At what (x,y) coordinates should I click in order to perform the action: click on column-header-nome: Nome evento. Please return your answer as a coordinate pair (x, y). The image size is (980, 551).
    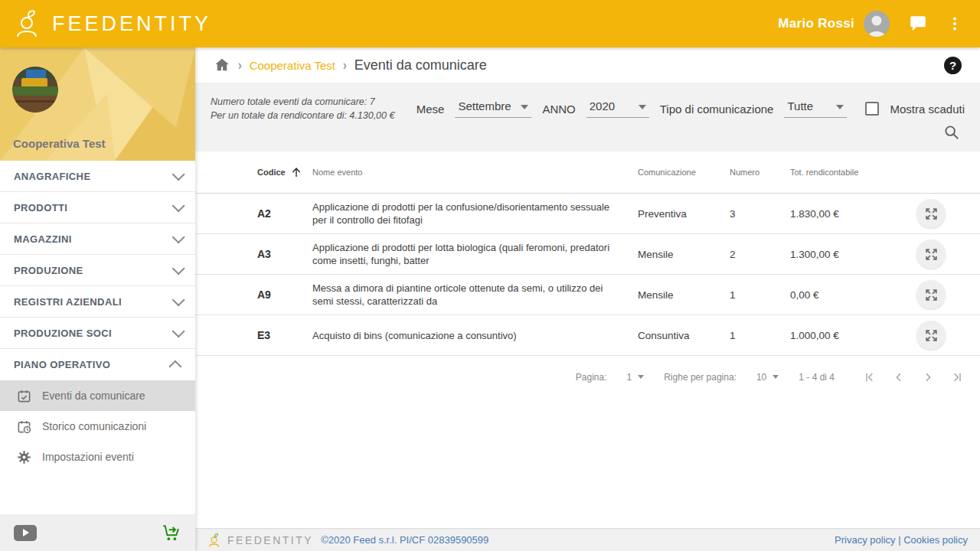
    Looking at the image, I should click on (475, 172).